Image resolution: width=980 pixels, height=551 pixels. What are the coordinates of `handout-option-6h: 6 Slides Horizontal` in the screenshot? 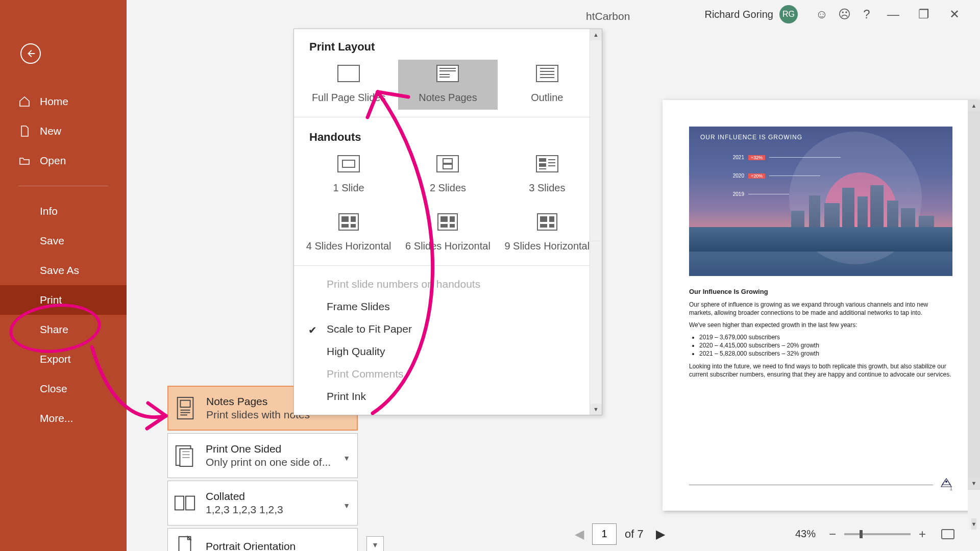 It's located at (448, 233).